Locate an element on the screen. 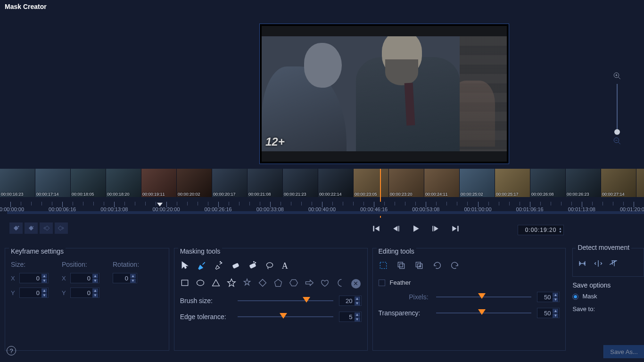  zoom-thumb is located at coordinates (617, 132).